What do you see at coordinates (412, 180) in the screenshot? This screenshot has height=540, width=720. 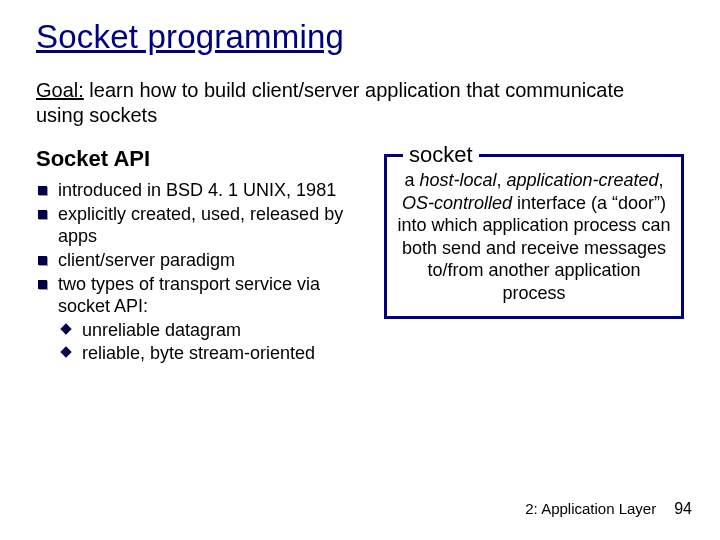 I see `socket-body-prefix: a` at bounding box center [412, 180].